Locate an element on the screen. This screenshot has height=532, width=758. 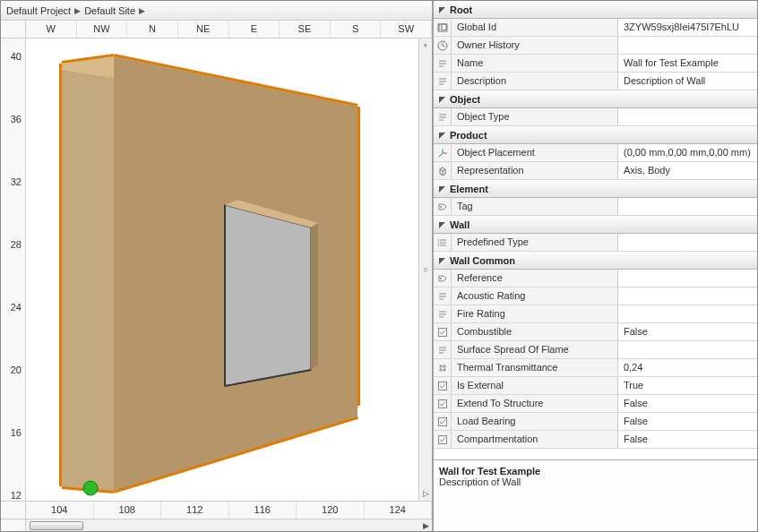
property-key: Combustible is located at coordinates (535, 331).